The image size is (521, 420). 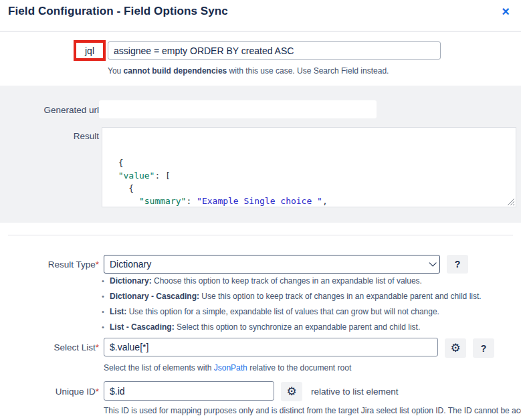 I want to click on list-item: List: Use this option for a simple, expa…, so click(x=291, y=312).